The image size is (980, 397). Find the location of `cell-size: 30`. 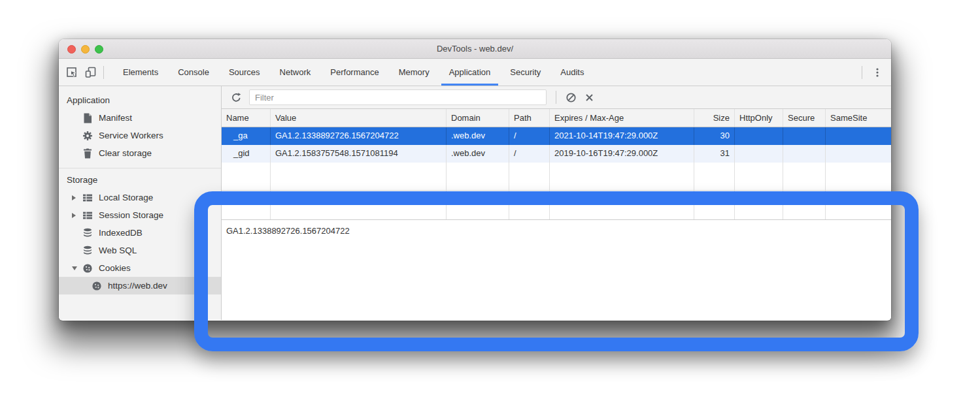

cell-size: 30 is located at coordinates (715, 136).